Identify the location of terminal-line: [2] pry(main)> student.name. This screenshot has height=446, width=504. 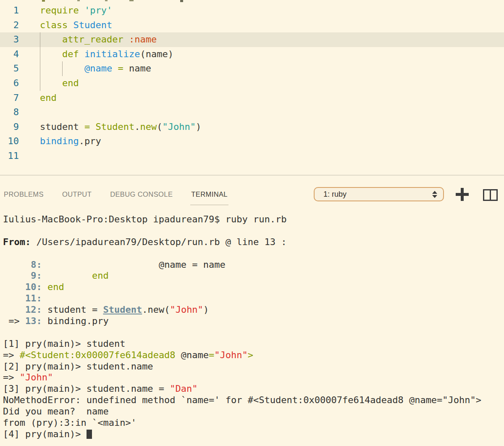
(254, 367).